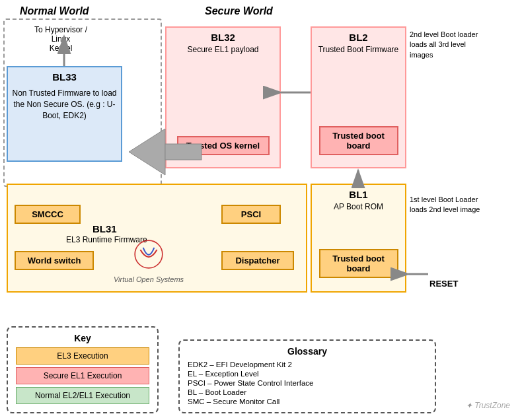 The width and height of the screenshot is (520, 420). I want to click on glossary-item-2: PSCI – Power State Control Interface, so click(307, 383).